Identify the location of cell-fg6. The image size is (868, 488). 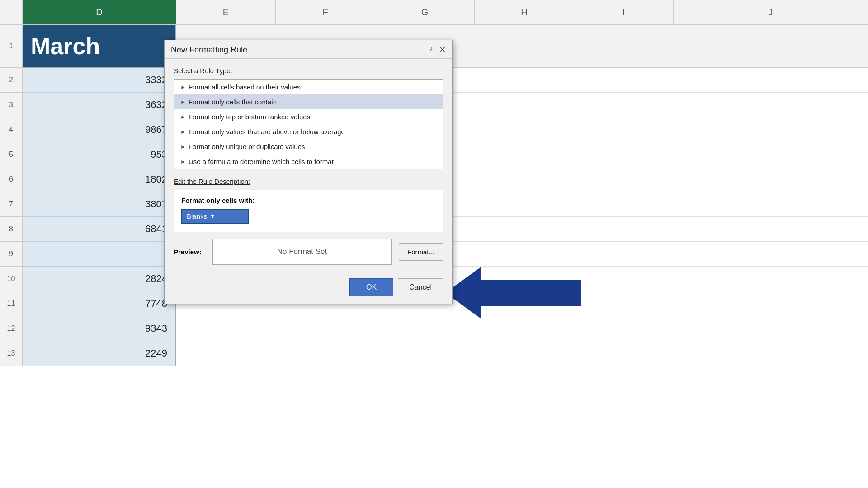
(695, 180).